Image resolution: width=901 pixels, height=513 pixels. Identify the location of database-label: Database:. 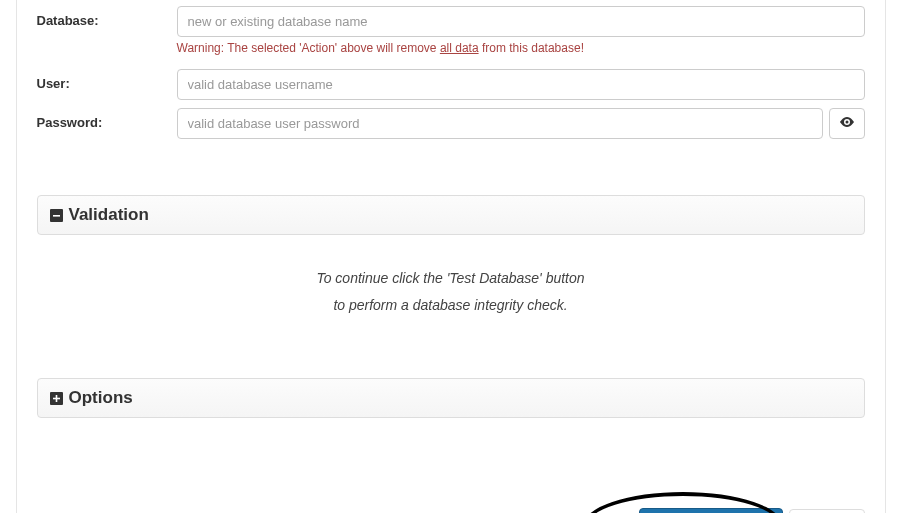
(107, 17).